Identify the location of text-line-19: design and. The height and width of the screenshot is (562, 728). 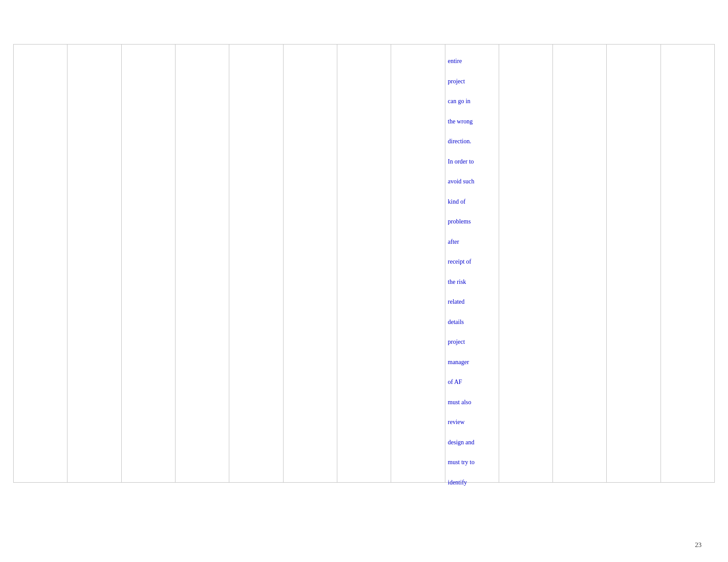
(472, 443).